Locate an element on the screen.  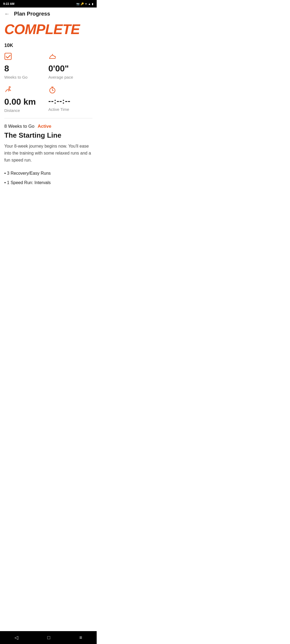
complete-banner: COMPLETE is located at coordinates (48, 30).